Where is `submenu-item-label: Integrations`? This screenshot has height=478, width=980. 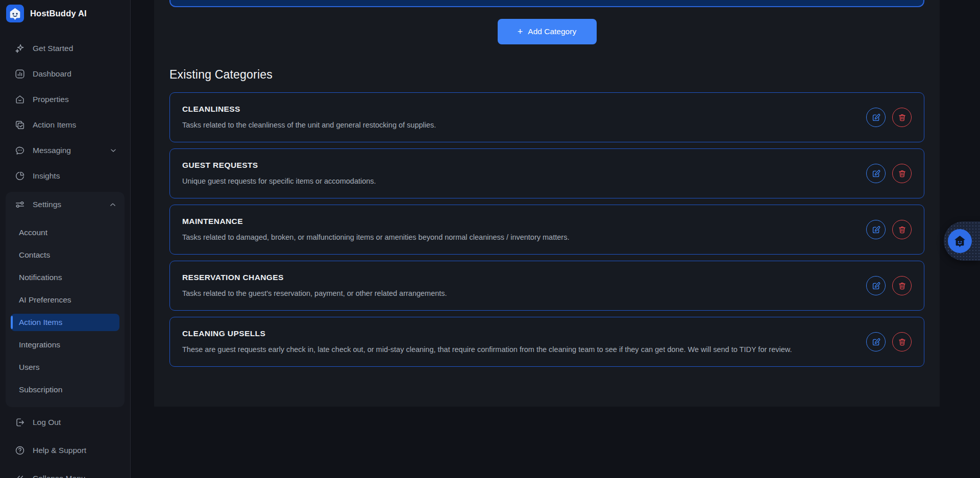 submenu-item-label: Integrations is located at coordinates (40, 345).